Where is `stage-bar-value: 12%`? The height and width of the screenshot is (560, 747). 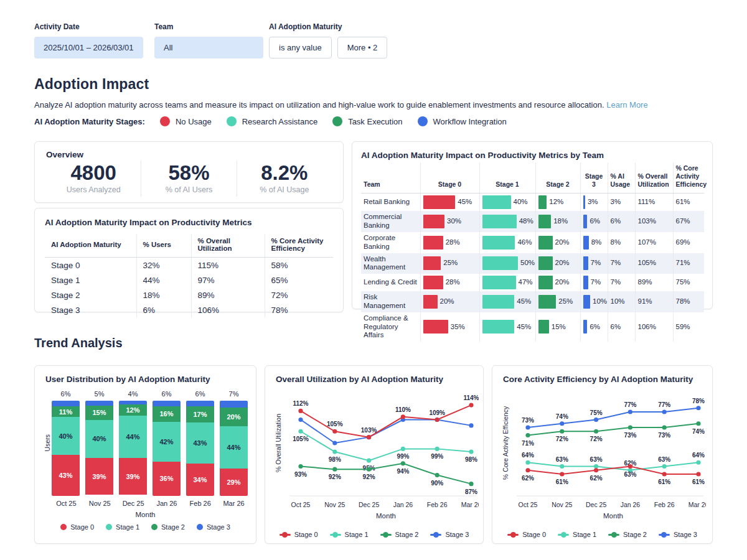
stage-bar-value: 12% is located at coordinates (557, 202).